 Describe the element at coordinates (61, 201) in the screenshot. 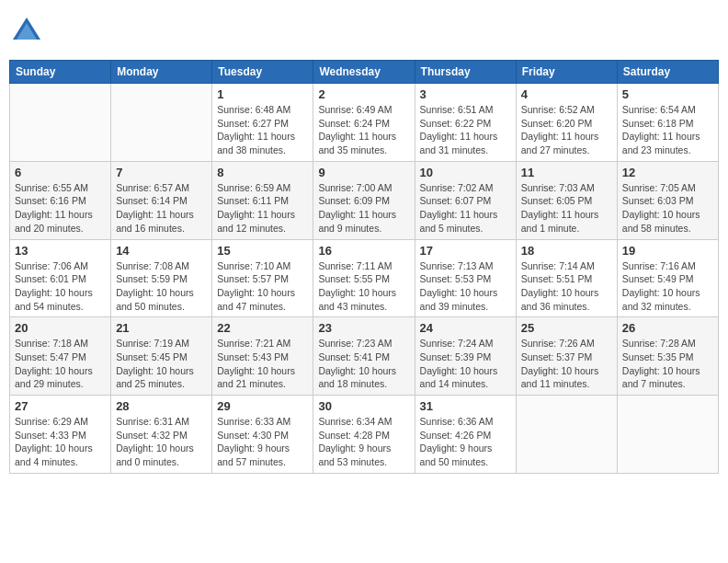

I see `calendar-cell: 6Sunrise: 6:55 AM Sunset: 6:16 PM Daylig…` at that location.